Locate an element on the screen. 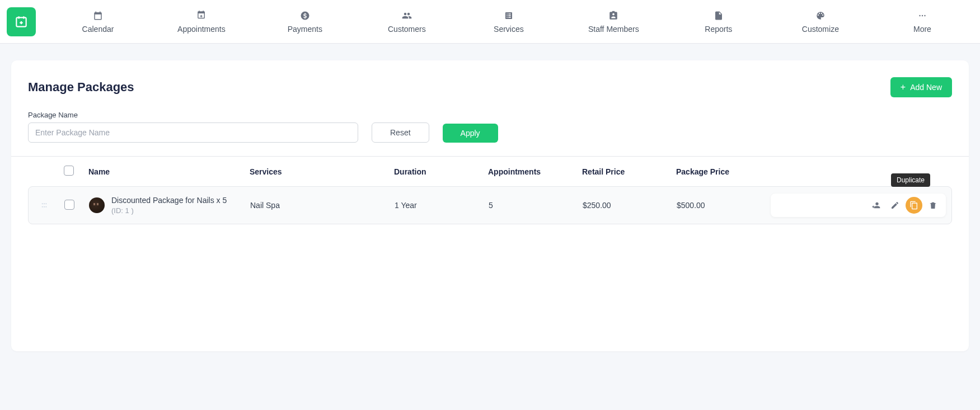 The width and height of the screenshot is (980, 410). topbar: Calendar Appointments Payments Customers… is located at coordinates (490, 22).